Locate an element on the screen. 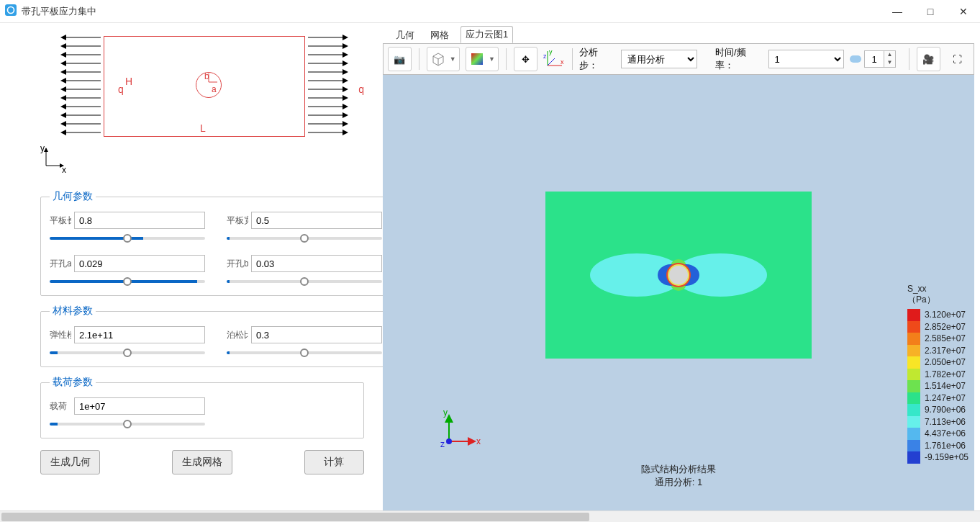 The image size is (980, 522). window-maximize-button: □ is located at coordinates (930, 12).